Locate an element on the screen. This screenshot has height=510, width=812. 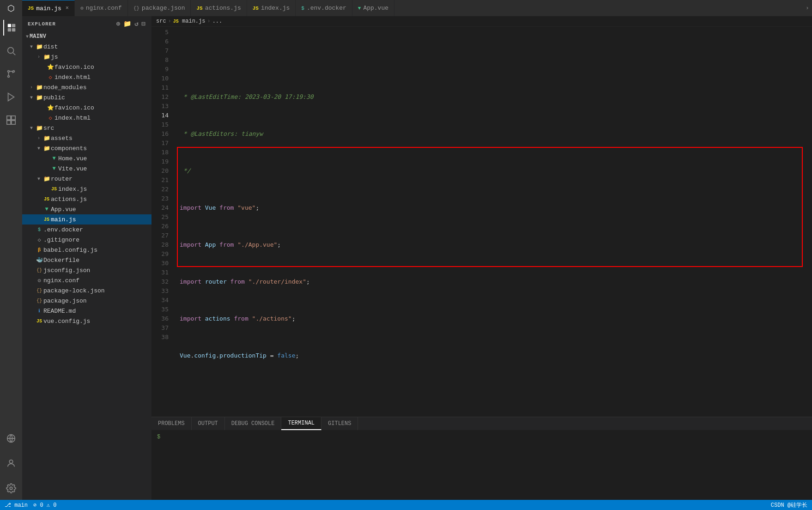
tab-main-js: JS main.js × is located at coordinates (48, 8).